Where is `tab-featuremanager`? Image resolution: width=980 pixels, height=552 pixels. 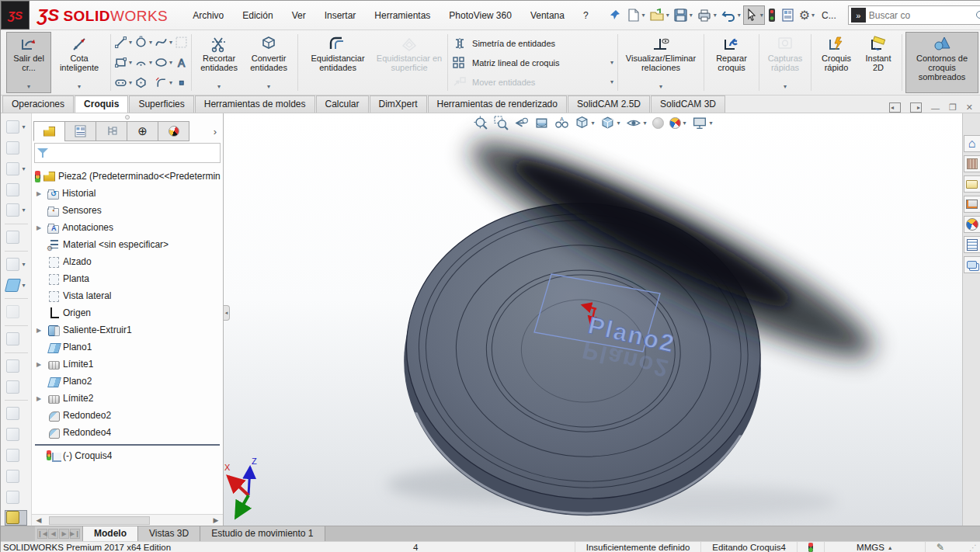 tab-featuremanager is located at coordinates (50, 131).